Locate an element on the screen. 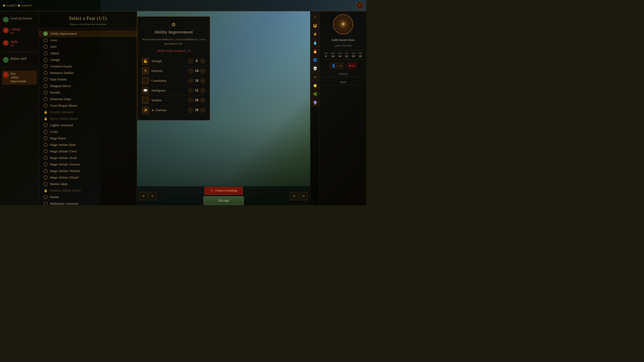  sidebar-divider is located at coordinates (19, 52).